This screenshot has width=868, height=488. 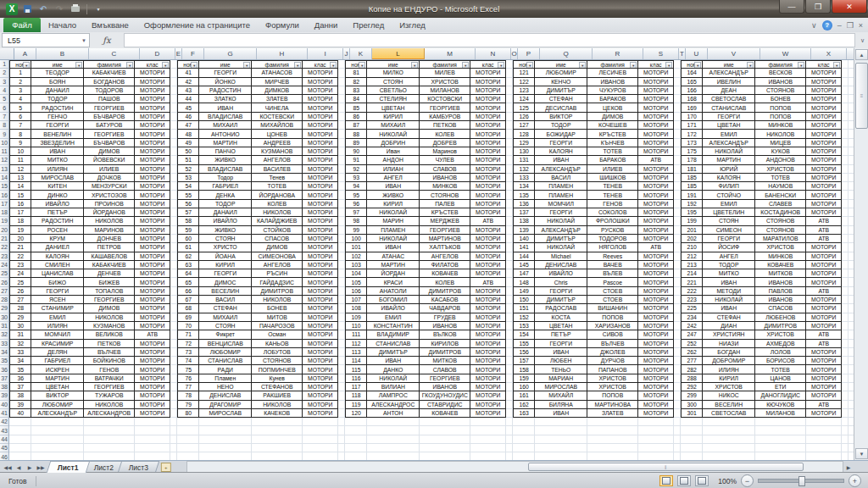 I want to click on cell: ЮРИЙ, so click(x=729, y=169).